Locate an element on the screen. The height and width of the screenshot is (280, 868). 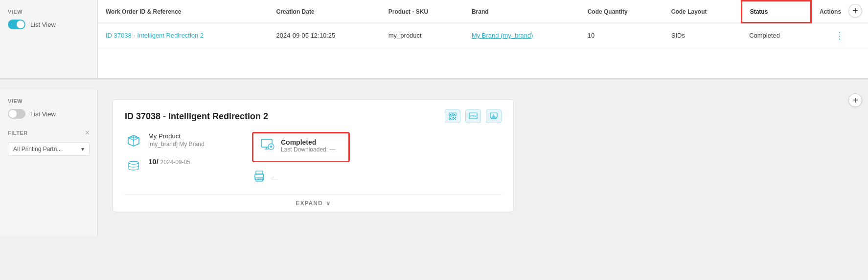
product-icon is located at coordinates (134, 141).